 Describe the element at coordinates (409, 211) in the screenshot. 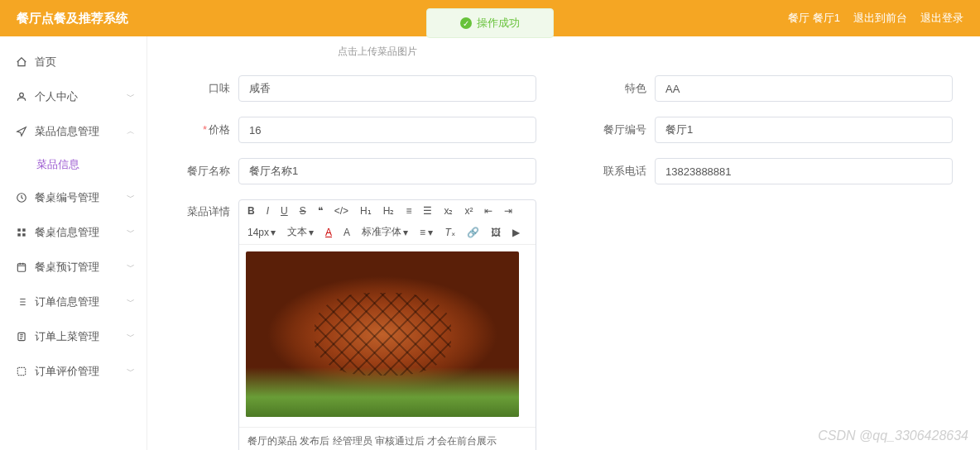

I see `ordered-list-icon: ≡` at that location.